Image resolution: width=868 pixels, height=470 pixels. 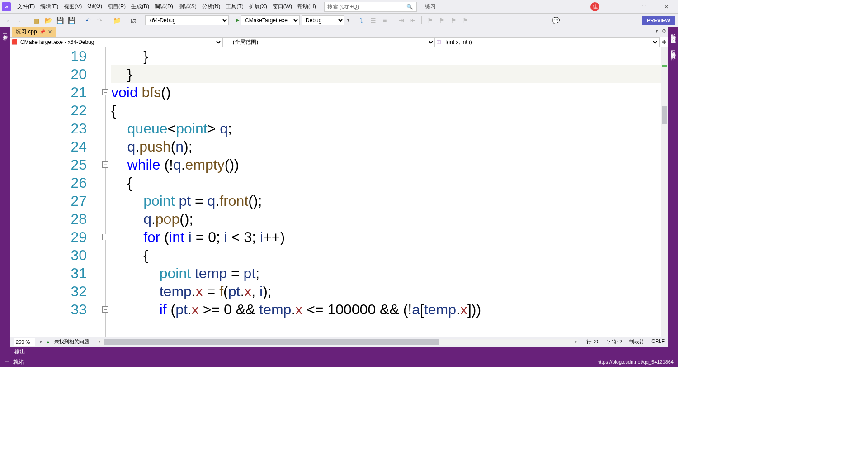 I want to click on eol-mode: CRLF, so click(x=658, y=342).